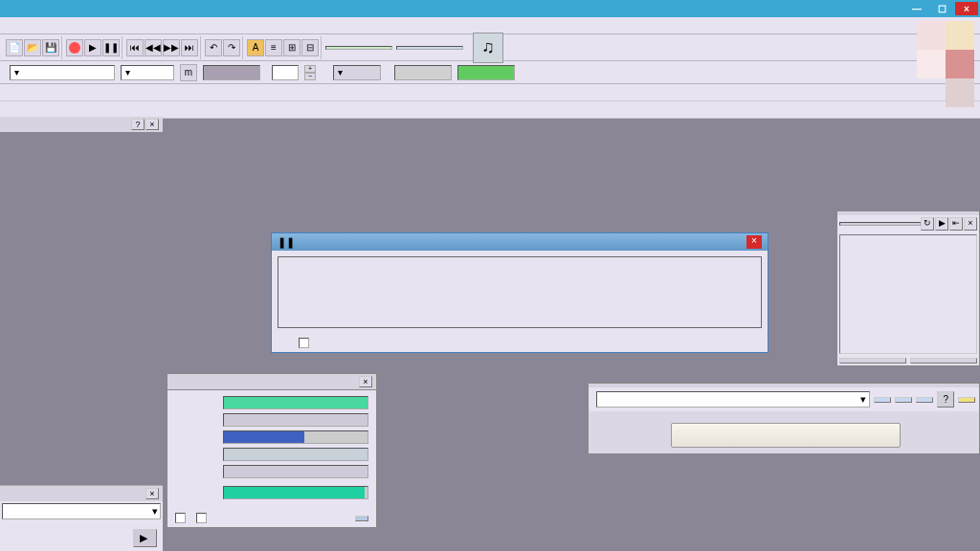 Image resolution: width=980 pixels, height=551 pixels. What do you see at coordinates (171, 48) in the screenshot?
I see `forward-icon: ▶▶` at bounding box center [171, 48].